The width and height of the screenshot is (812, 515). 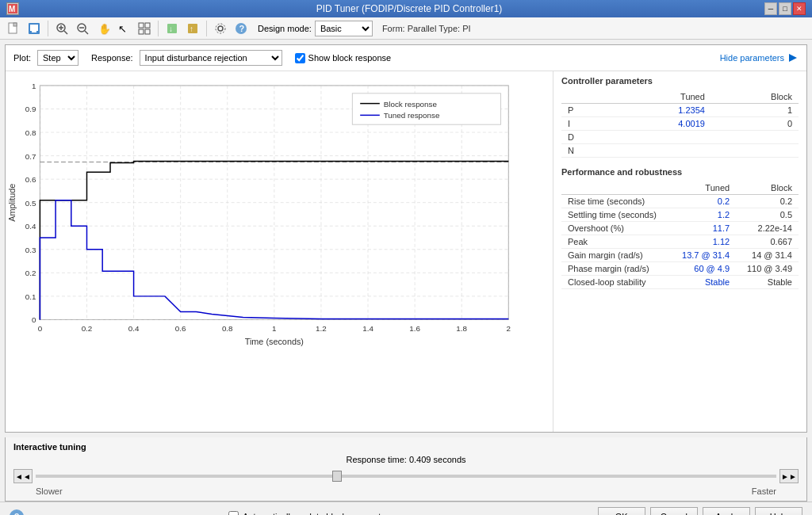 What do you see at coordinates (660, 111) in the screenshot?
I see `cp-row-tuned: 1.2354` at bounding box center [660, 111].